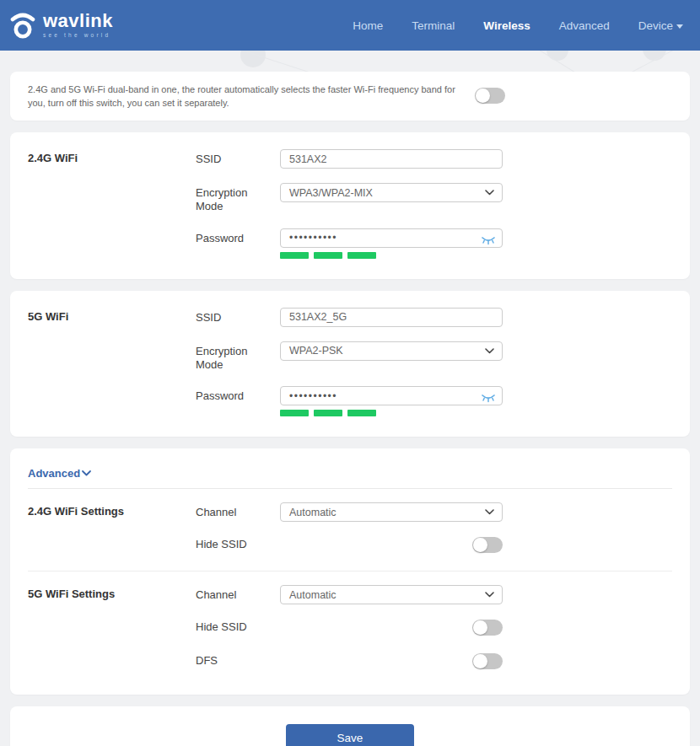 This screenshot has width=700, height=746. I want to click on password-strength-meter-5g, so click(391, 413).